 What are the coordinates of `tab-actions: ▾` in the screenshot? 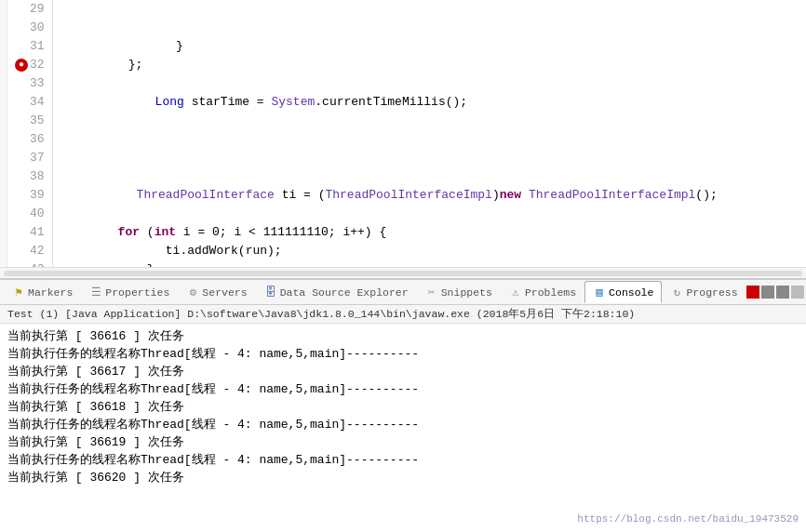 It's located at (776, 292).